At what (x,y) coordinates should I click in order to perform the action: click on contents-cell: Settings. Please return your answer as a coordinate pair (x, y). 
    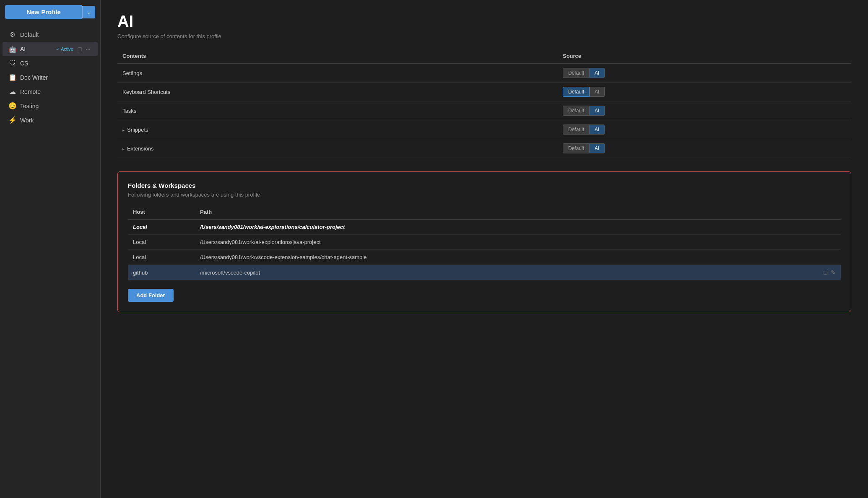
    Looking at the image, I should click on (338, 73).